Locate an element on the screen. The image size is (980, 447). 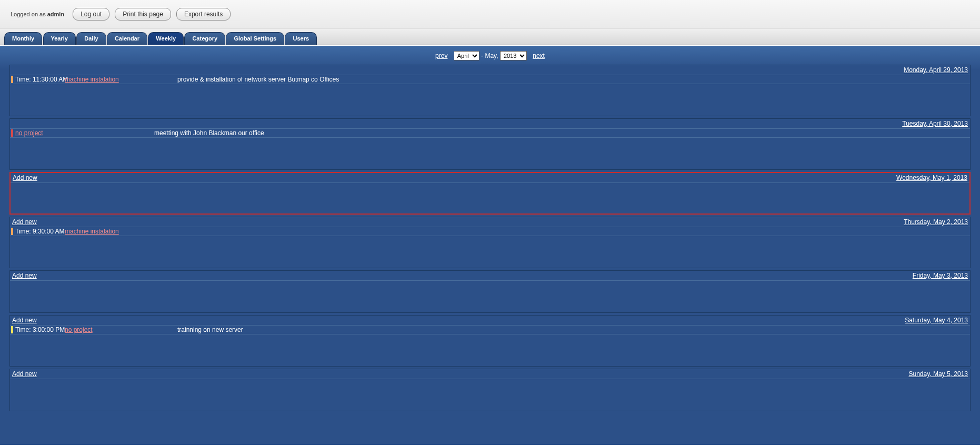
event-row: Time: 9:30:00 AM machine instalation is located at coordinates (490, 231).